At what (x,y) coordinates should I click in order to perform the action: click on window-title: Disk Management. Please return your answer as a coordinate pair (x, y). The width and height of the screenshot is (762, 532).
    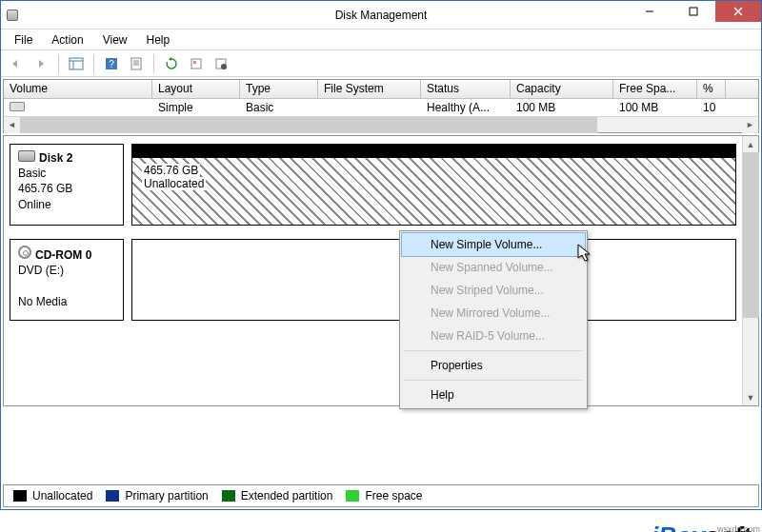
    Looking at the image, I should click on (381, 15).